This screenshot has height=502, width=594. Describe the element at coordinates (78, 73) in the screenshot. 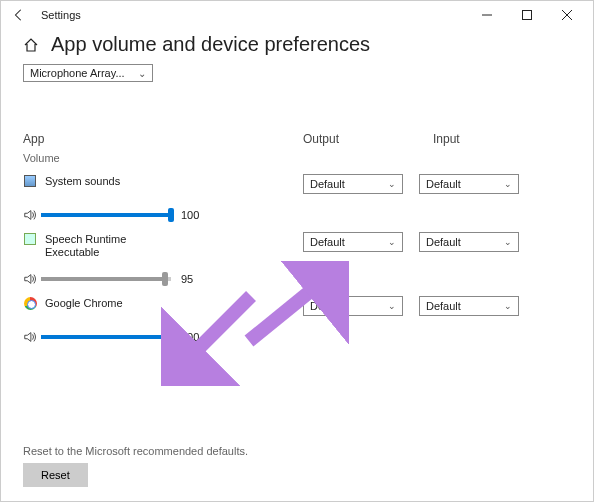

I see `microphone-dropdown-label: Microphone Array...` at that location.